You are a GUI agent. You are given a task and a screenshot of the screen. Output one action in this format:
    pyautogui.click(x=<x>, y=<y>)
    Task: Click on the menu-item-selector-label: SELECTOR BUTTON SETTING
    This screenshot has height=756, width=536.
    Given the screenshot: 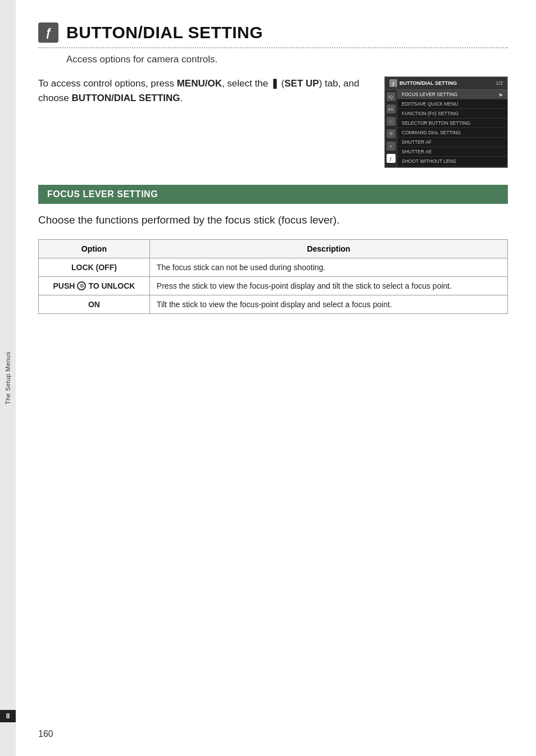 What is the action you would take?
    pyautogui.click(x=436, y=123)
    